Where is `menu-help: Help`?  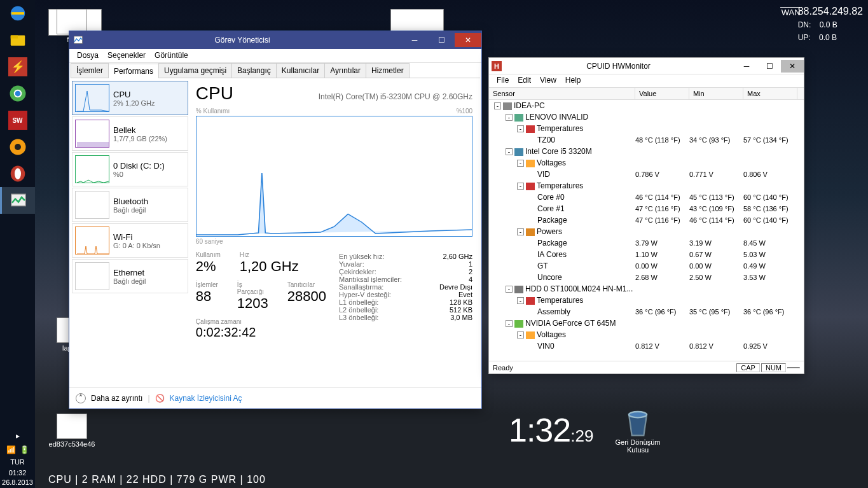
menu-help: Help is located at coordinates (574, 81).